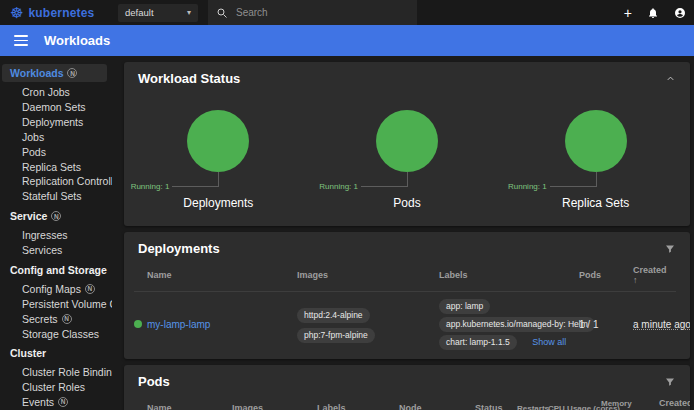 Image resolution: width=694 pixels, height=410 pixels. Describe the element at coordinates (54, 108) in the screenshot. I see `sidebar-item-daemon-sets: Daemon Sets` at that location.